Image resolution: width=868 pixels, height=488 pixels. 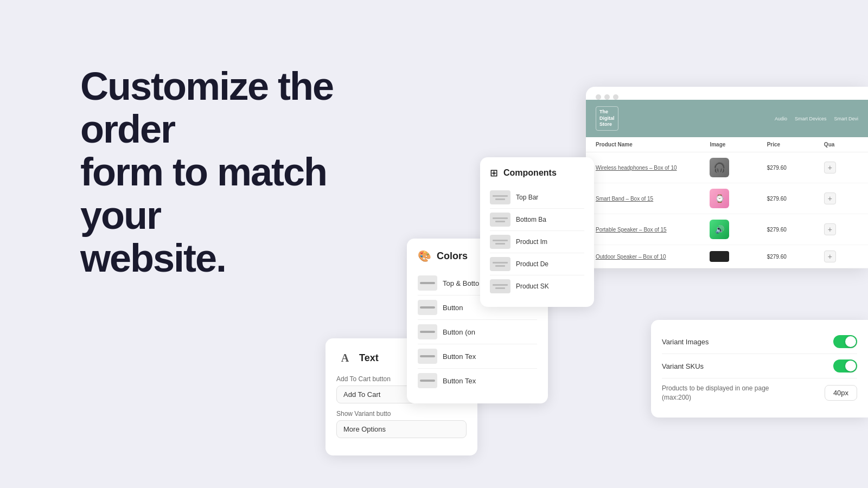 What do you see at coordinates (401, 424) in the screenshot?
I see `show-variant-row: Show Variant butto` at bounding box center [401, 424].